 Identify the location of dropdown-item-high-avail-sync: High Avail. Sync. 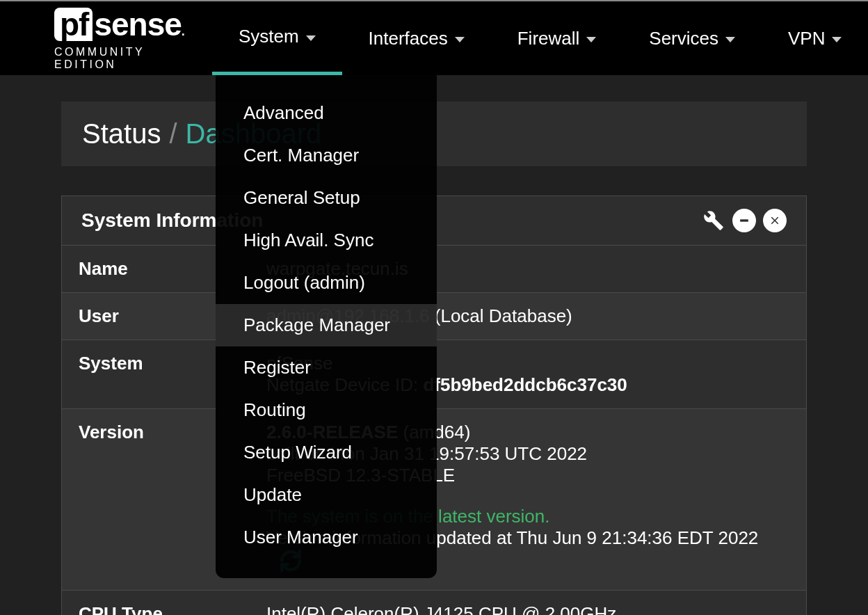
(326, 241).